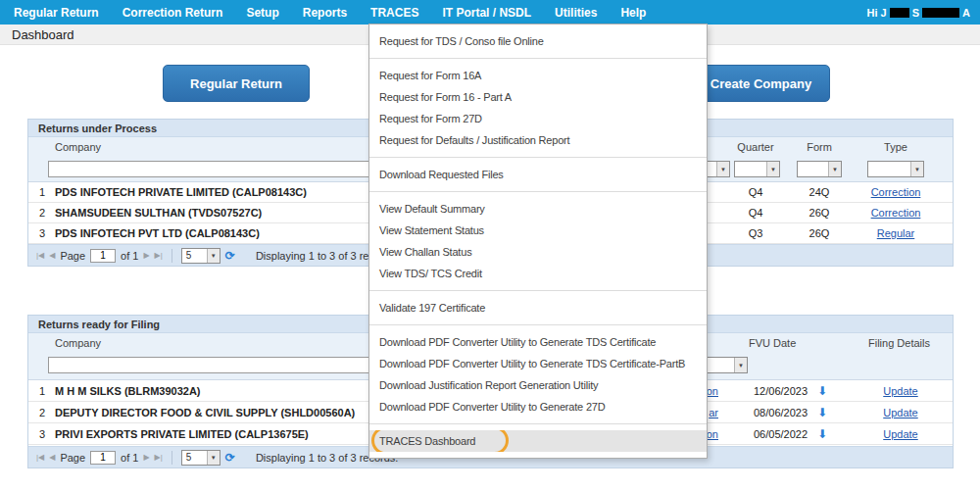  What do you see at coordinates (394, 13) in the screenshot?
I see `menu-traces: TRACES` at bounding box center [394, 13].